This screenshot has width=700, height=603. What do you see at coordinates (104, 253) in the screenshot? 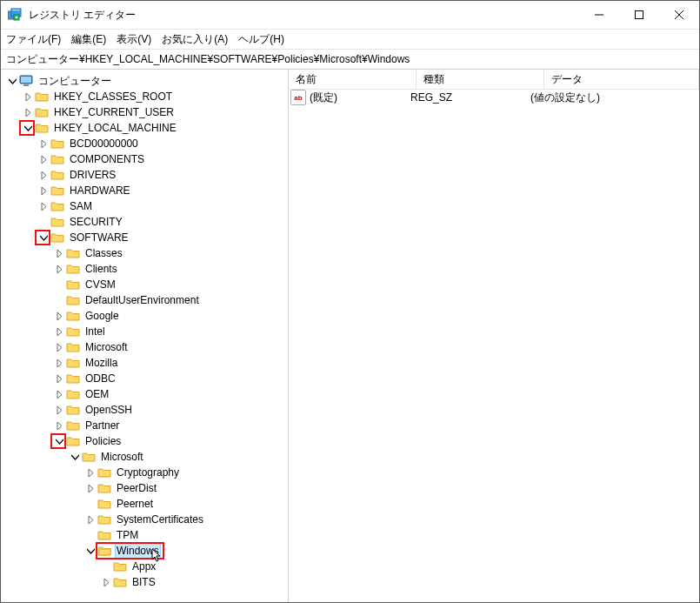
I see `tree-label: Classes` at bounding box center [104, 253].